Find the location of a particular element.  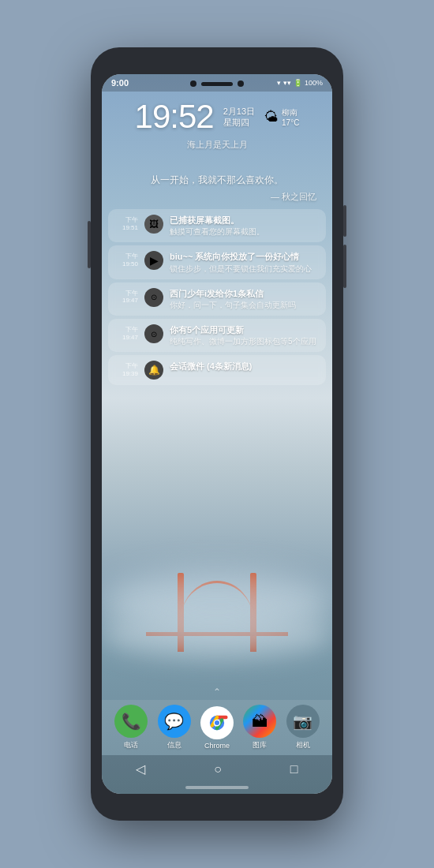

battery-icon: 🔋 is located at coordinates (298, 83).